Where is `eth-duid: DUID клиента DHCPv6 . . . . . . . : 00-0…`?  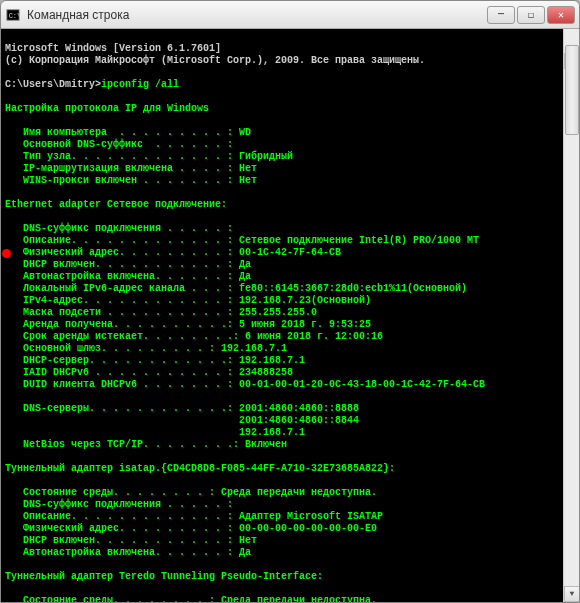 eth-duid: DUID клиента DHCPv6 . . . . . . . : 00-0… is located at coordinates (245, 384).